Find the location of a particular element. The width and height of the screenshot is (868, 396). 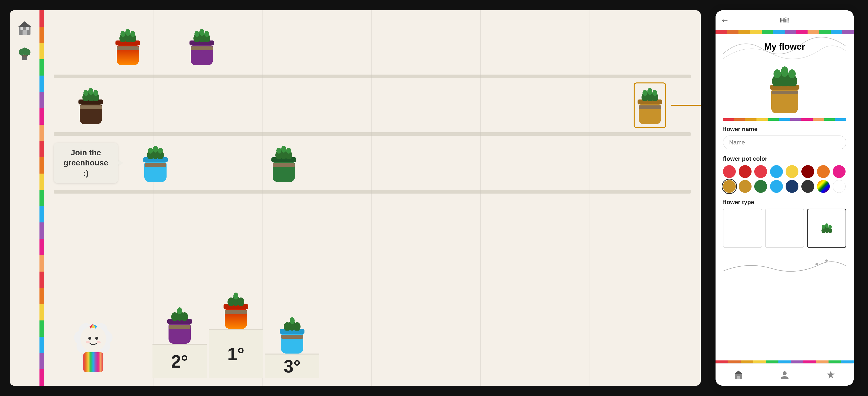

pot-dark-green is located at coordinates (284, 163).